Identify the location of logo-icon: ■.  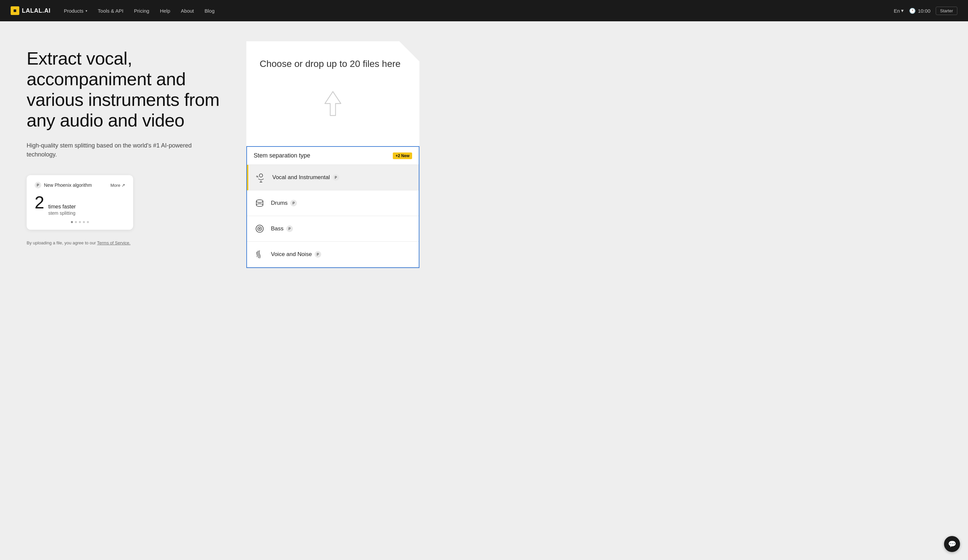
(15, 11).